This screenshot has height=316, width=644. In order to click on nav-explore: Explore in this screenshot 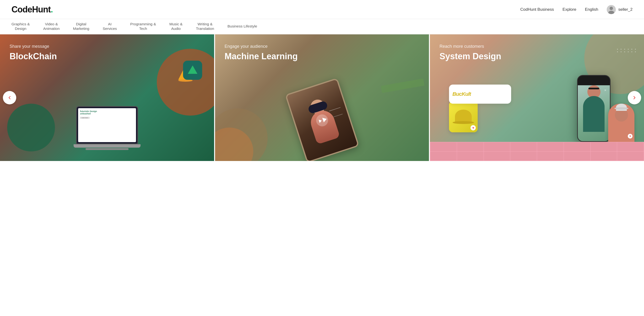, I will do `click(570, 9)`.